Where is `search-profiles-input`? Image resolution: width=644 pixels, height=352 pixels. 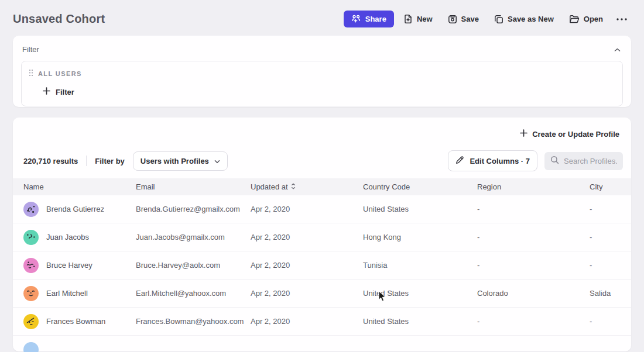
search-profiles-input is located at coordinates (590, 161).